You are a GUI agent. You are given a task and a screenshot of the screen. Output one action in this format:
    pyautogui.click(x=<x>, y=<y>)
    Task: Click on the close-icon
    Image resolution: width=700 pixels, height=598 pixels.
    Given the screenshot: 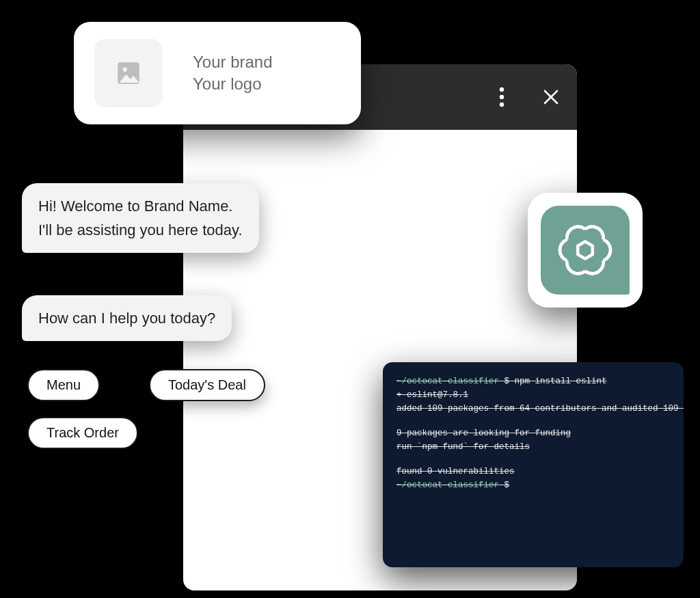 What is the action you would take?
    pyautogui.click(x=551, y=97)
    